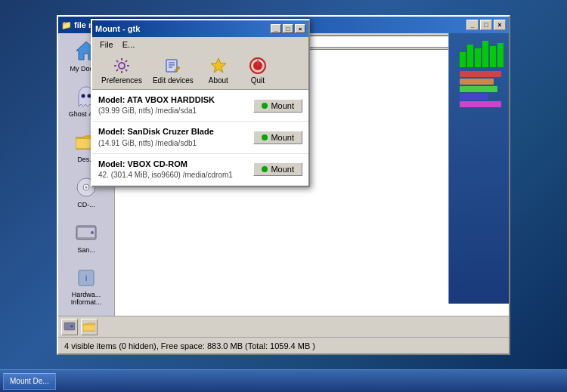  What do you see at coordinates (86, 233) in the screenshot?
I see `drive-icon` at bounding box center [86, 233].